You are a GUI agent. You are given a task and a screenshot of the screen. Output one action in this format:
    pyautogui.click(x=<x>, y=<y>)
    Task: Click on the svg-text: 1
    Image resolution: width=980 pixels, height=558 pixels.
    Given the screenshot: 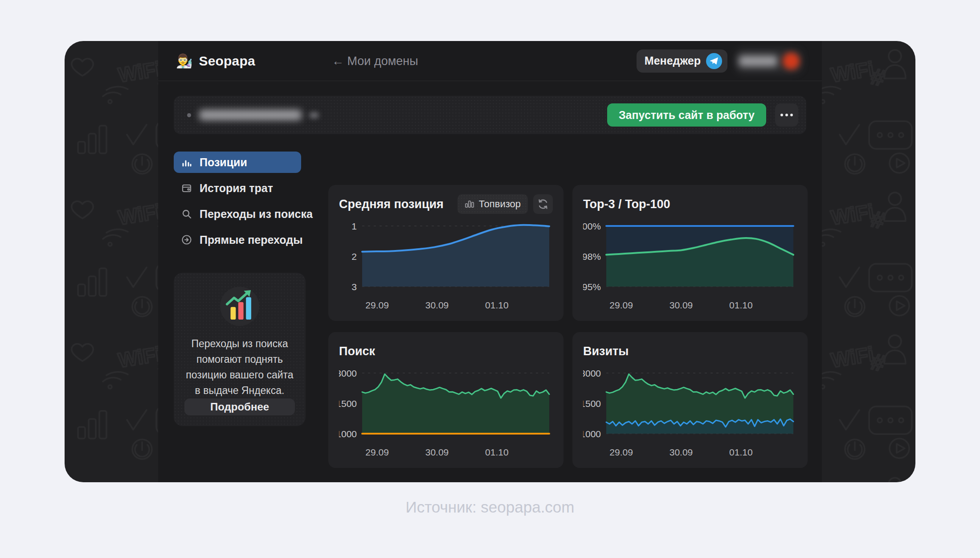 What is the action you would take?
    pyautogui.click(x=354, y=226)
    